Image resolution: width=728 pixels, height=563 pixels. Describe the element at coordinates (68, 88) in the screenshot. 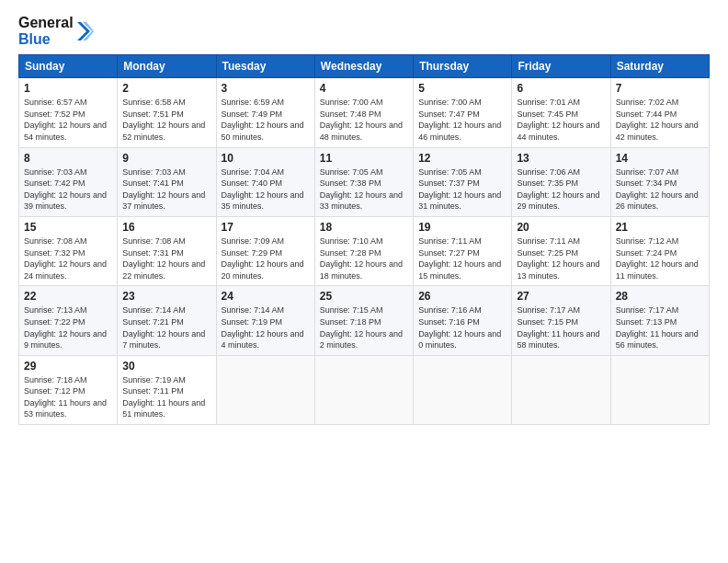

I see `day-number: 1` at that location.